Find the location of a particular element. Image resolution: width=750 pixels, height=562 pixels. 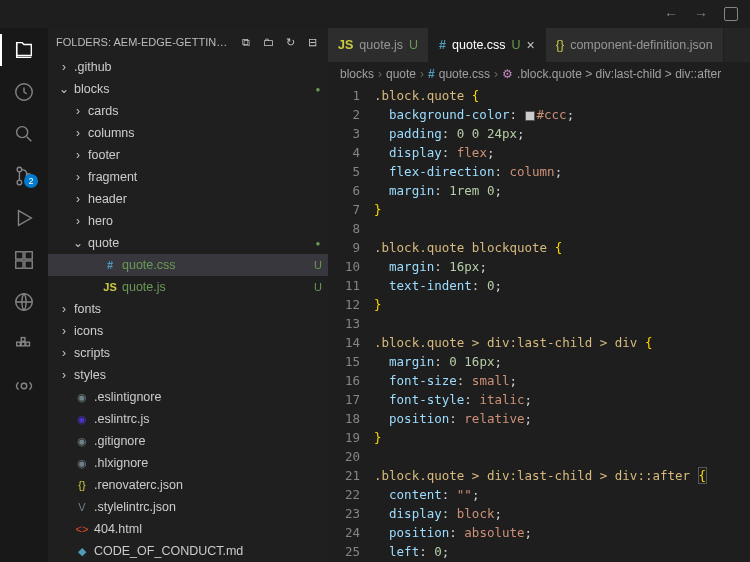

new-file-icon: ⧉ is located at coordinates (246, 42).